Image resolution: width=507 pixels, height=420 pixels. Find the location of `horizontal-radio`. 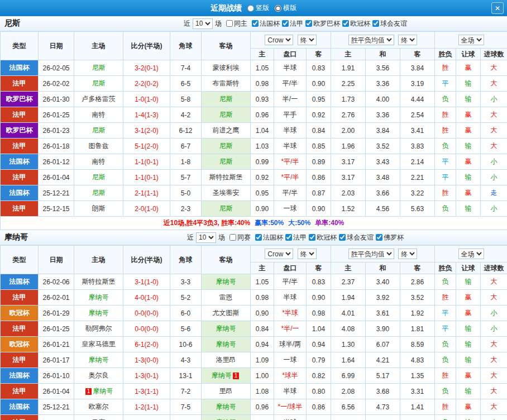

horizontal-radio is located at coordinates (278, 8).